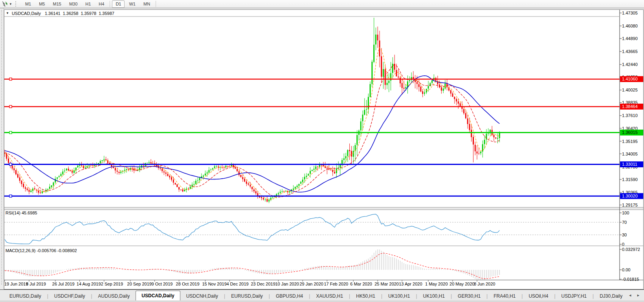 The image size is (644, 302). What do you see at coordinates (11, 4) in the screenshot?
I see `chart-tools-caret-icon: ▼` at bounding box center [11, 4].